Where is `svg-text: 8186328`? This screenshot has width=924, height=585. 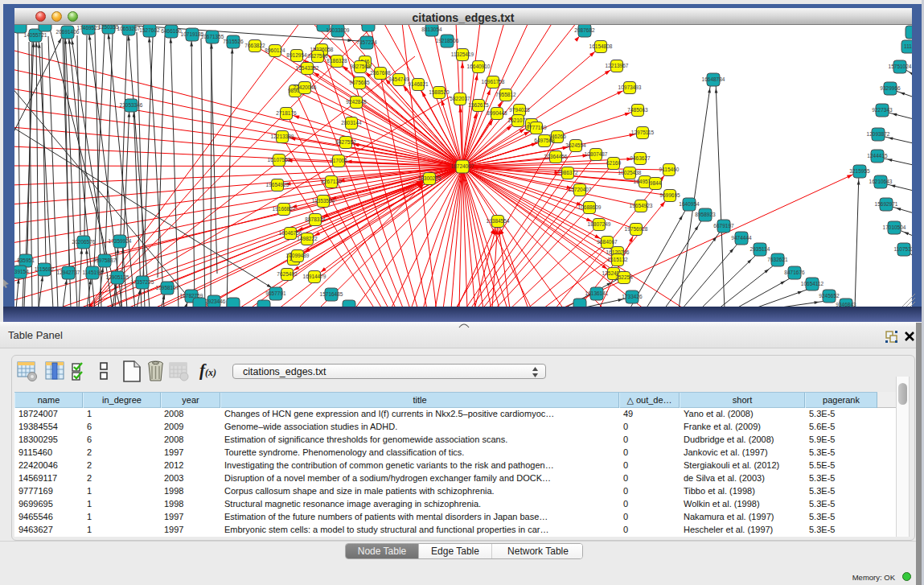
svg-text: 8186328 is located at coordinates (337, 61).